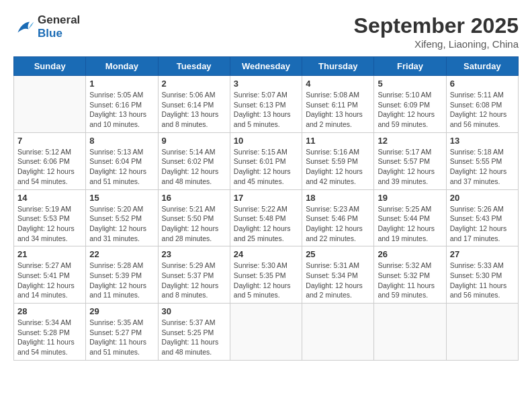  What do you see at coordinates (266, 224) in the screenshot?
I see `day-info: Sunrise: 5:22 AM Sunset: 5:48 PM Dayligh…` at bounding box center [266, 224].